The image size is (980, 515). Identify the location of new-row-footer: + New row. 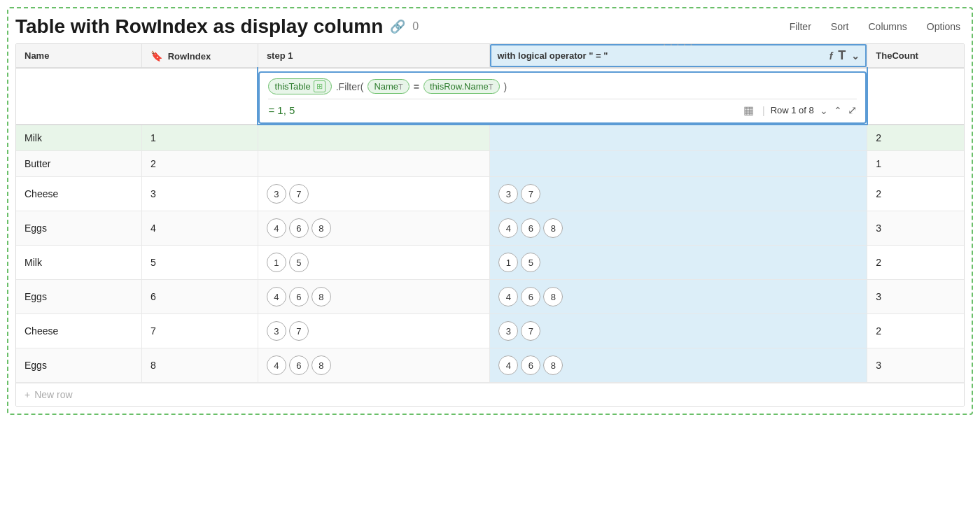
(490, 395).